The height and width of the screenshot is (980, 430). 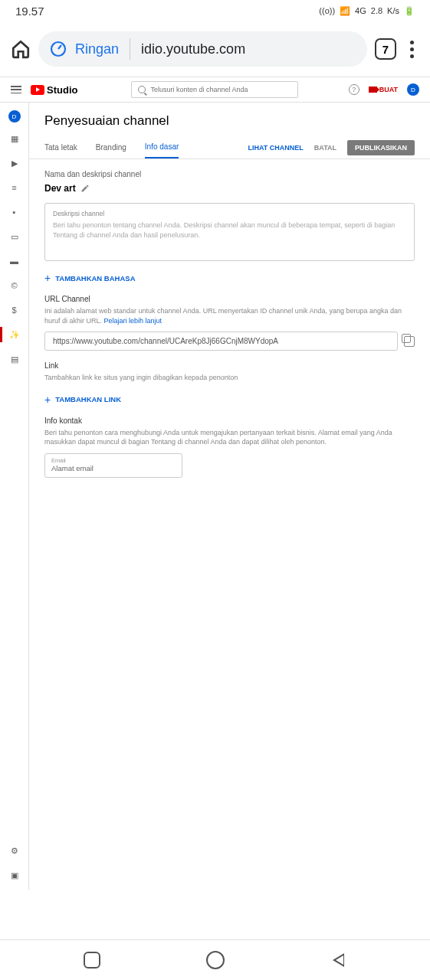 I want to click on tab-layout: Tata letak, so click(x=61, y=147).